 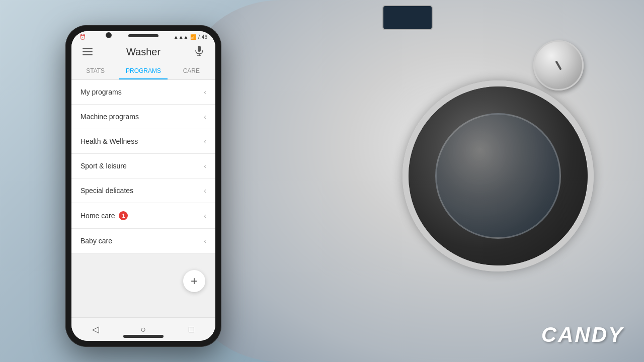 What do you see at coordinates (583, 335) in the screenshot?
I see `candy-logo: CANDY` at bounding box center [583, 335].